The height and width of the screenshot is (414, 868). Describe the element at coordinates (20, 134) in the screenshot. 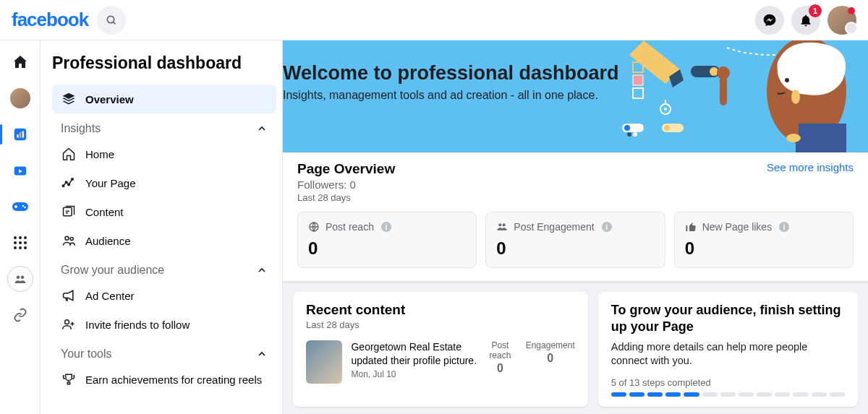

I see `rail-dashboard` at that location.